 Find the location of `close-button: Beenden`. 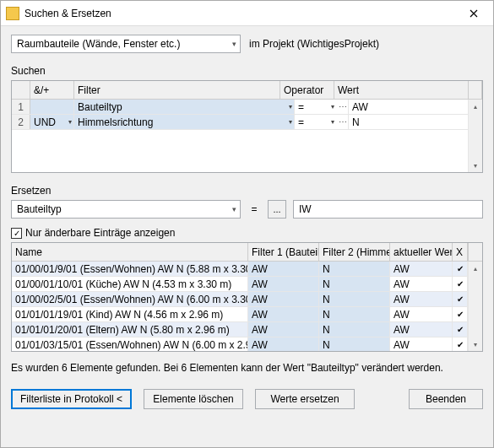

close-button: Beenden is located at coordinates (446, 399).